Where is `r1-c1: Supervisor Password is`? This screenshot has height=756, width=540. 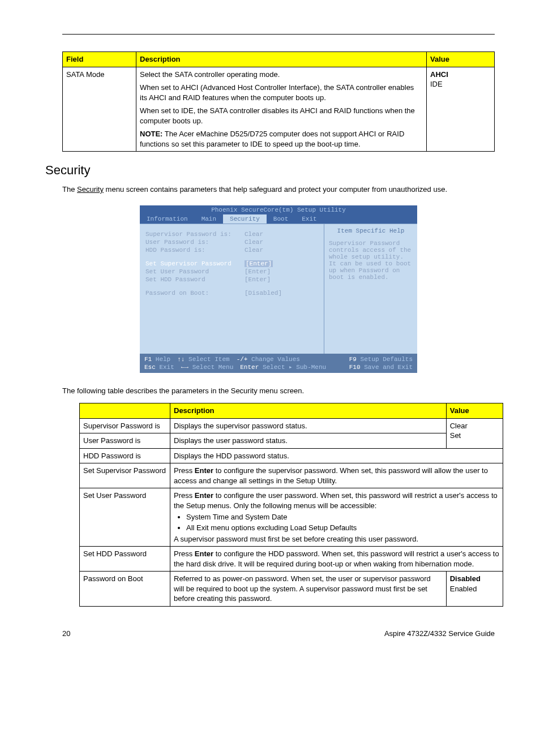 r1-c1: Supervisor Password is is located at coordinates (125, 426).